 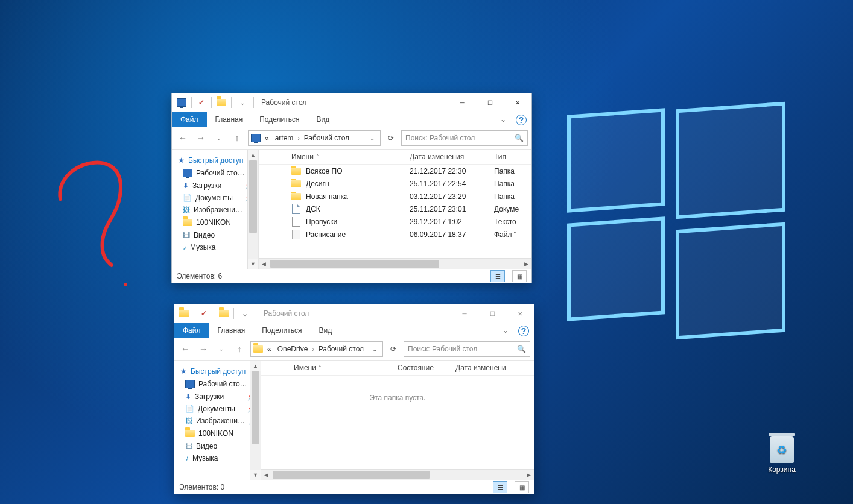 I want to click on file-row: Десигн25.11.2017 22:54Папка, so click(x=395, y=183).